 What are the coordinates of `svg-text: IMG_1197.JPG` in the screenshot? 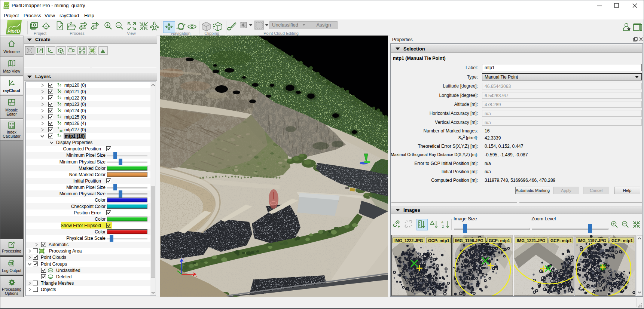 It's located at (592, 241).